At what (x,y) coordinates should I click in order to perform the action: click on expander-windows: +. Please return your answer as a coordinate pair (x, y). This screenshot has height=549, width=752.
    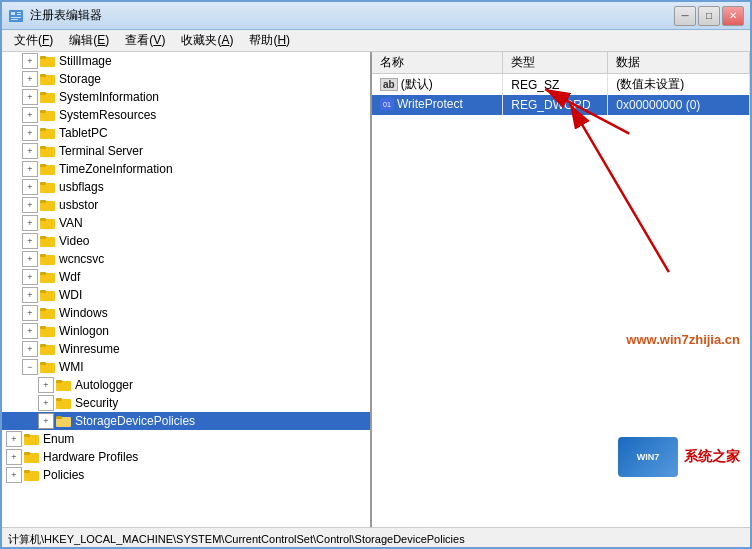
    Looking at the image, I should click on (30, 313).